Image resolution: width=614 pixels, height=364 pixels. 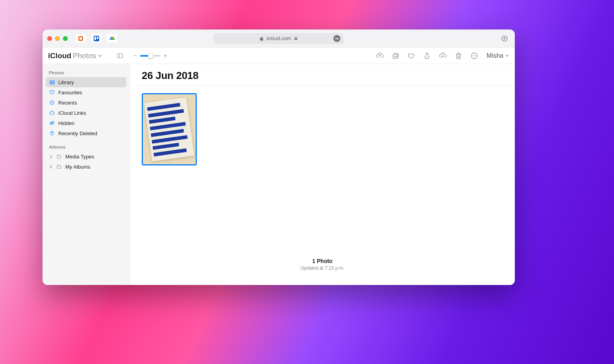 What do you see at coordinates (112, 39) in the screenshot?
I see `drive-icon` at bounding box center [112, 39].